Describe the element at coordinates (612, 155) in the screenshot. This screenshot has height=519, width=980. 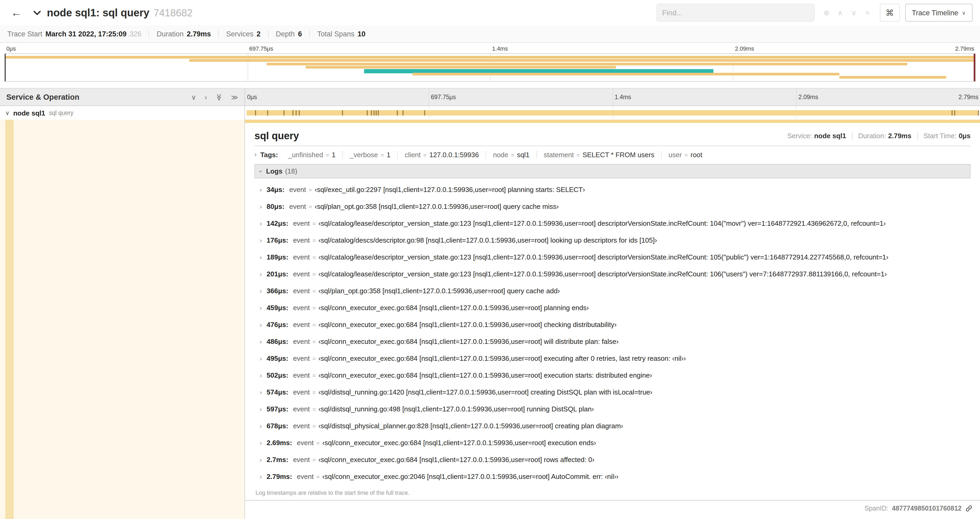
I see `tags-row: › Tags: _unfinished=1_verbose=1client=12…` at that location.